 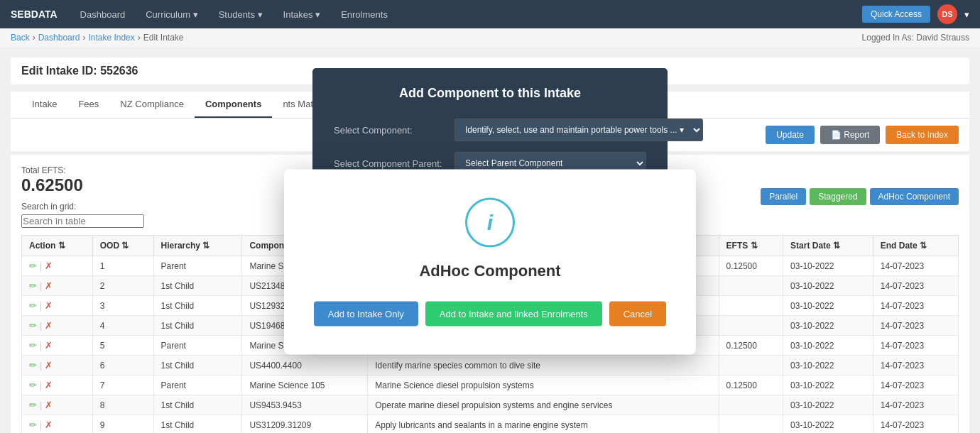 I want to click on quick-access-button: Quick Access, so click(x=896, y=14).